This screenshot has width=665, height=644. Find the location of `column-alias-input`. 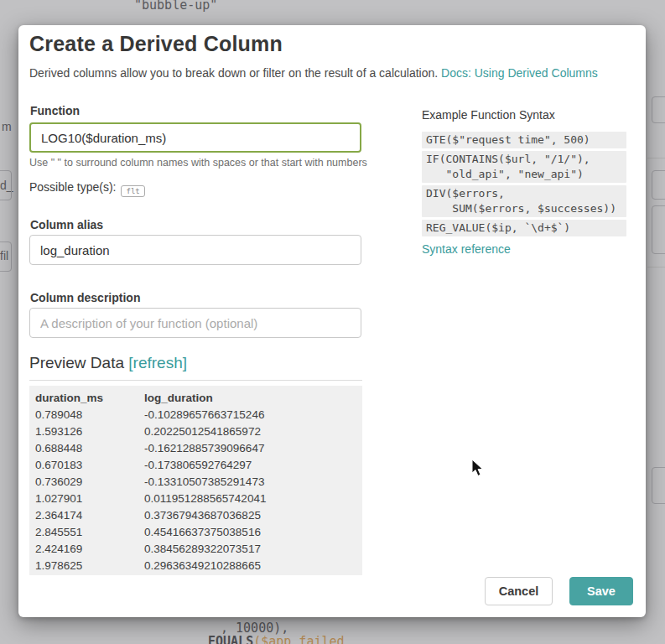

column-alias-input is located at coordinates (195, 250).